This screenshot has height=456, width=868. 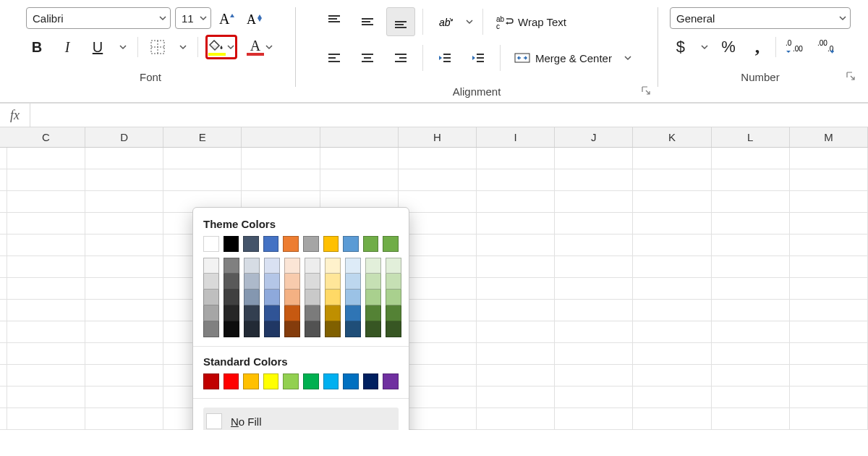 What do you see at coordinates (672, 138) in the screenshot?
I see `column-header: K` at bounding box center [672, 138].